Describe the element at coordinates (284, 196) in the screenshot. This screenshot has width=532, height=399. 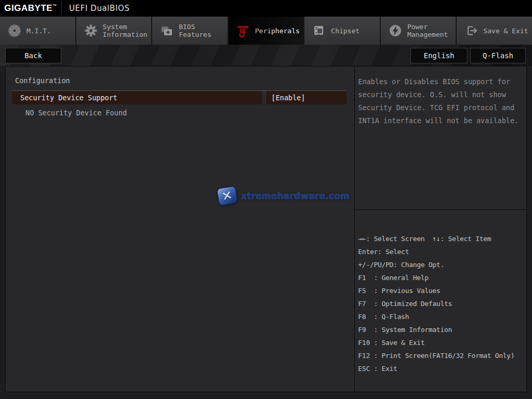
I see `watermark: ✕ xtremehardware.com` at that location.